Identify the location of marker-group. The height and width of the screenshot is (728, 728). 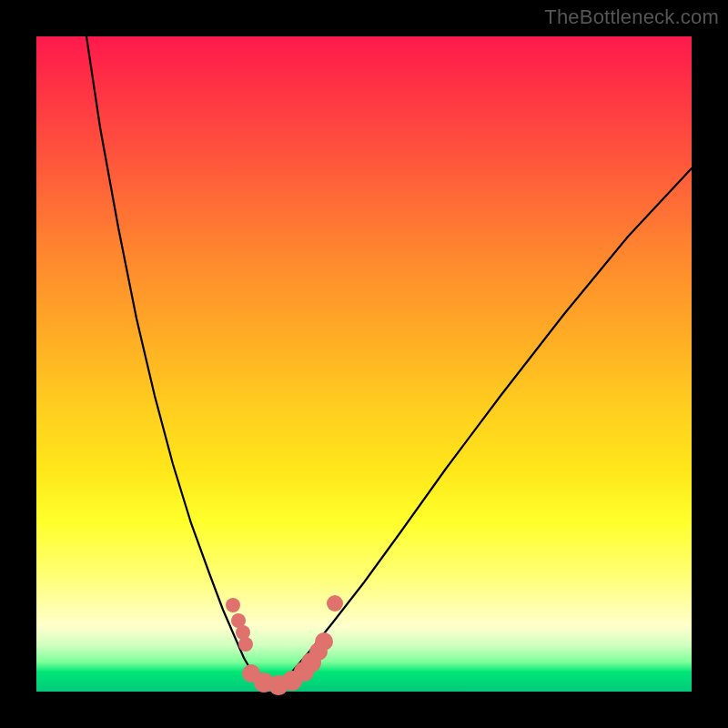
(284, 645).